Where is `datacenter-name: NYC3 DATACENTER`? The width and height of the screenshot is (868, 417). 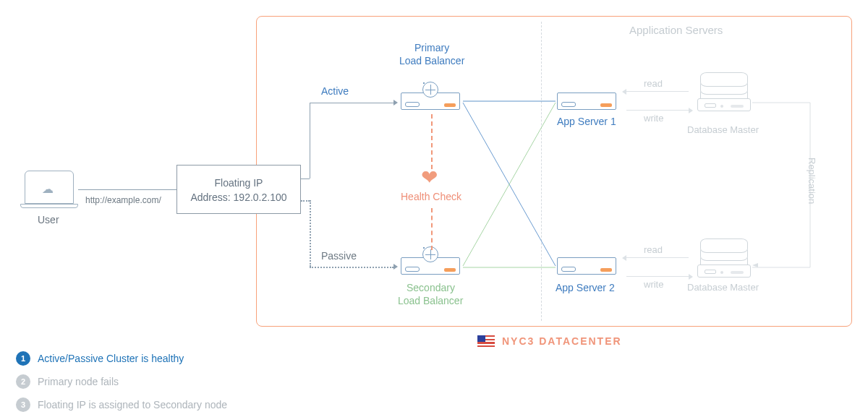 datacenter-name: NYC3 DATACENTER is located at coordinates (562, 341).